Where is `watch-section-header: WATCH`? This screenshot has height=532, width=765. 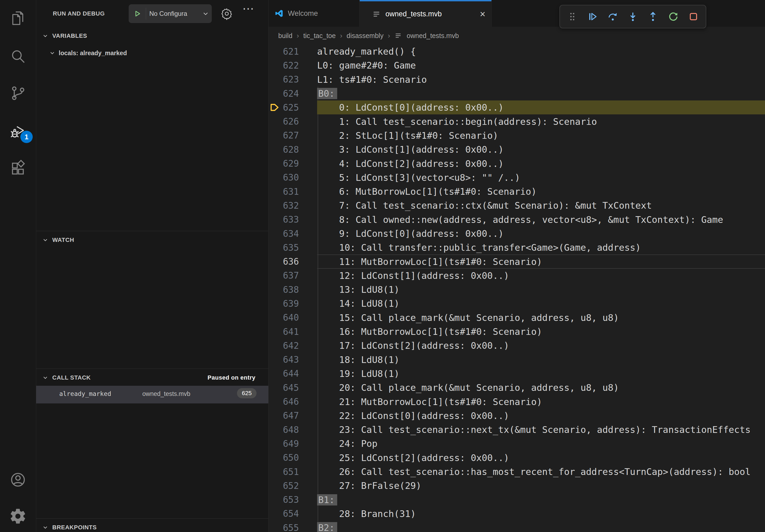 watch-section-header: WATCH is located at coordinates (152, 240).